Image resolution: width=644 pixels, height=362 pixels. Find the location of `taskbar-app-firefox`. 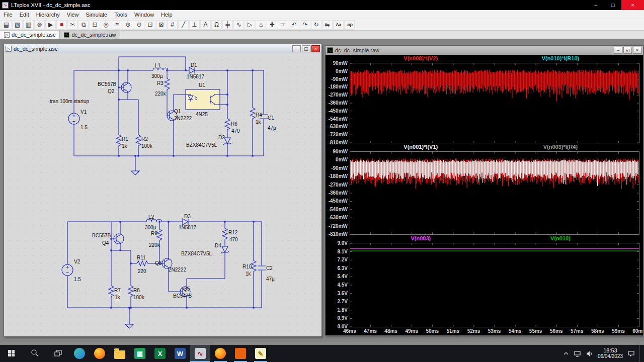

taskbar-app-firefox is located at coordinates (100, 353).